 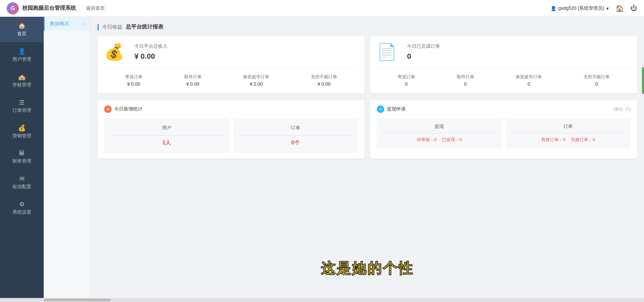 What do you see at coordinates (231, 136) in the screenshot?
I see `new-stat-inner-row: 用户 1人 订单 0个` at bounding box center [231, 136].